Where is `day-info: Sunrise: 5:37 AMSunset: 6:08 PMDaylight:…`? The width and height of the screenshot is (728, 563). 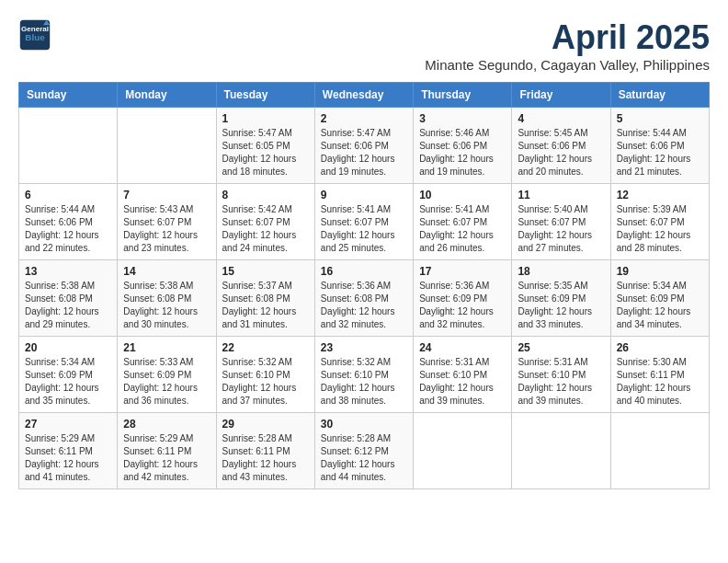 day-info: Sunrise: 5:37 AMSunset: 6:08 PMDaylight:… is located at coordinates (266, 305).